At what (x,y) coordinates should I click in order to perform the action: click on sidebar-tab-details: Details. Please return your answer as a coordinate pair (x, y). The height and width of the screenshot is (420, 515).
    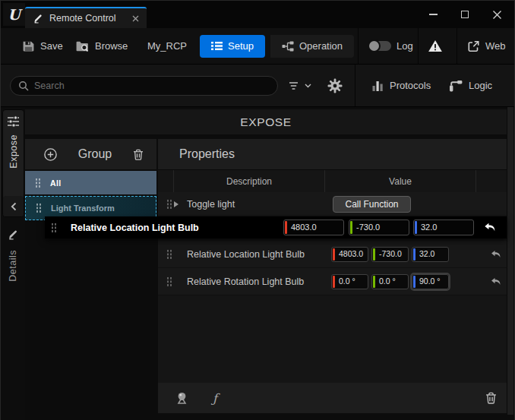
    Looking at the image, I should click on (13, 254).